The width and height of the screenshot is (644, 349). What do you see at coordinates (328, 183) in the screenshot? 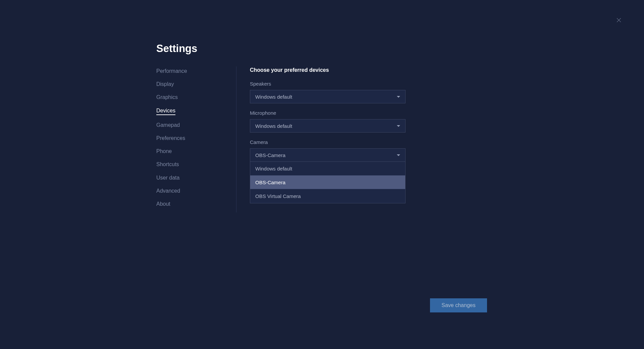
I see `camera-option-obs-camera: OBS-Camera` at bounding box center [328, 183].